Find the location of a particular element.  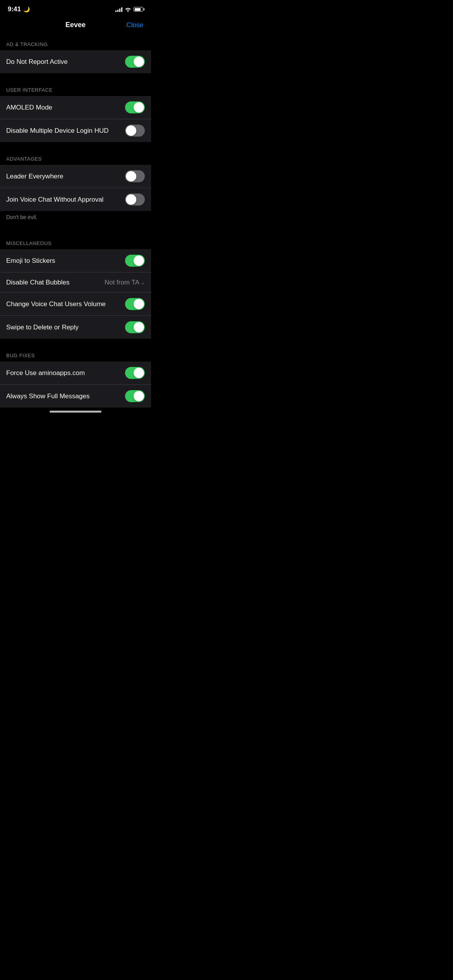

settings-row-amoled-mode: AMOLED Mode is located at coordinates (76, 108).